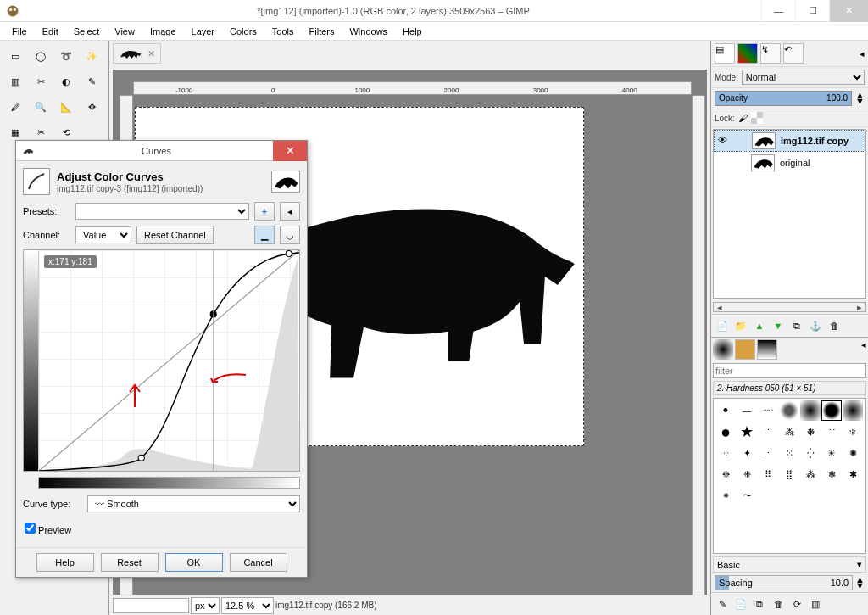 Image resolution: width=868 pixels, height=615 pixels. Describe the element at coordinates (92, 56) in the screenshot. I see `fuzzy-select-tool-icon: ✨` at that location.